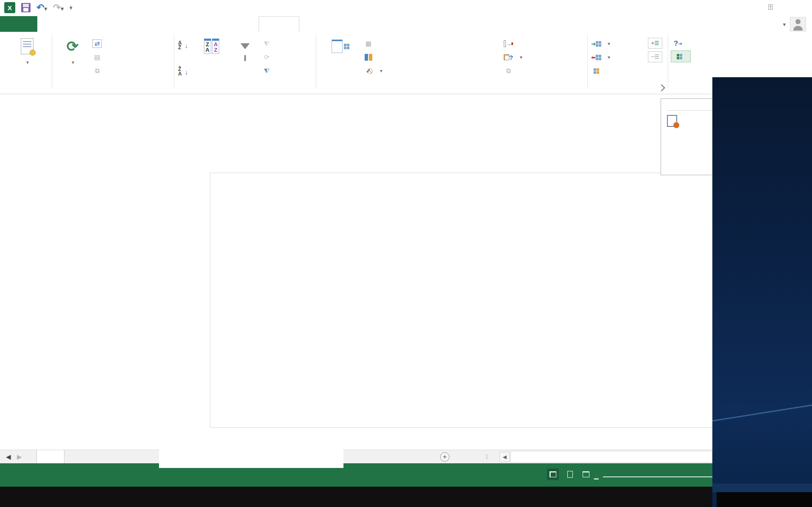 Image resolution: width=812 pixels, height=507 pixels. I want to click on data-analysis-icon, so click(679, 56).